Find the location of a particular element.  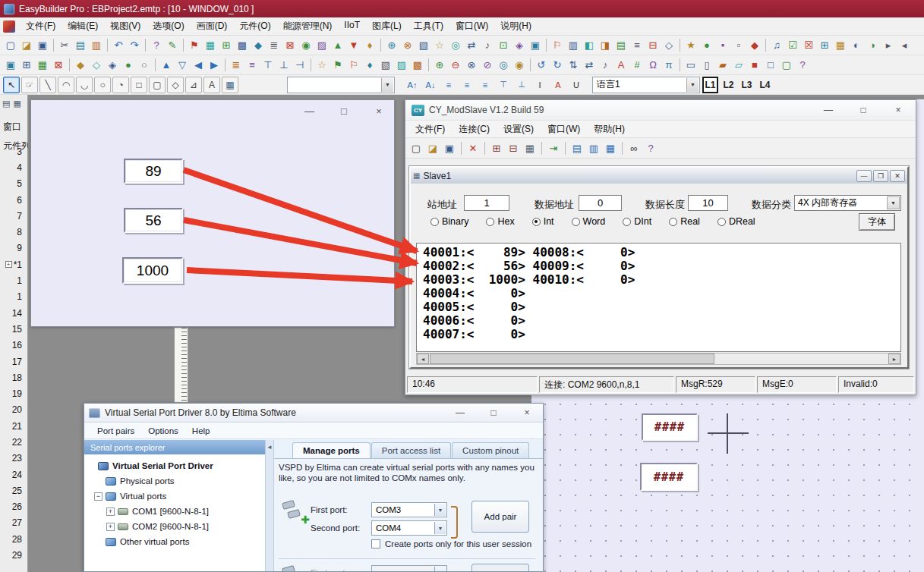

polygon-tool-icon: ◇ is located at coordinates (175, 85).